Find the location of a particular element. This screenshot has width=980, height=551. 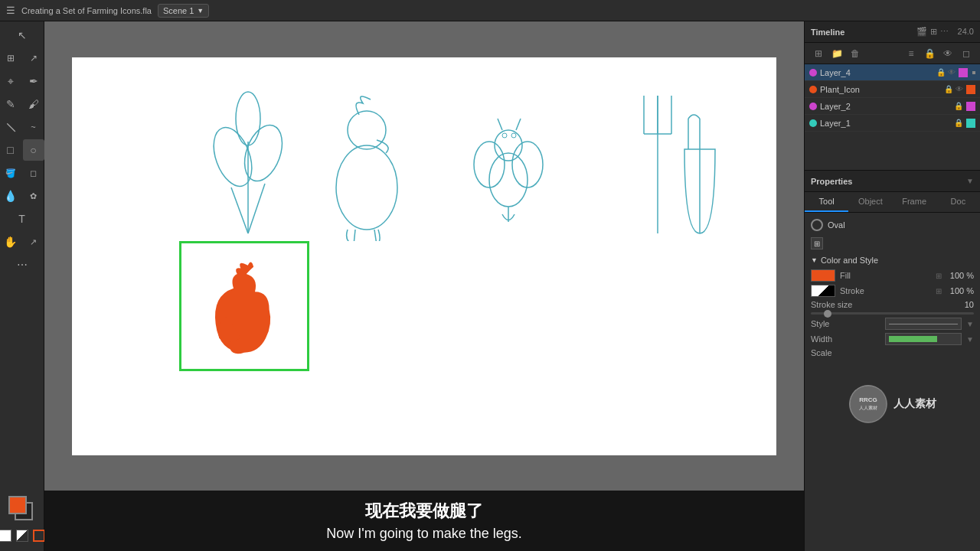

rooster-box is located at coordinates (244, 306).